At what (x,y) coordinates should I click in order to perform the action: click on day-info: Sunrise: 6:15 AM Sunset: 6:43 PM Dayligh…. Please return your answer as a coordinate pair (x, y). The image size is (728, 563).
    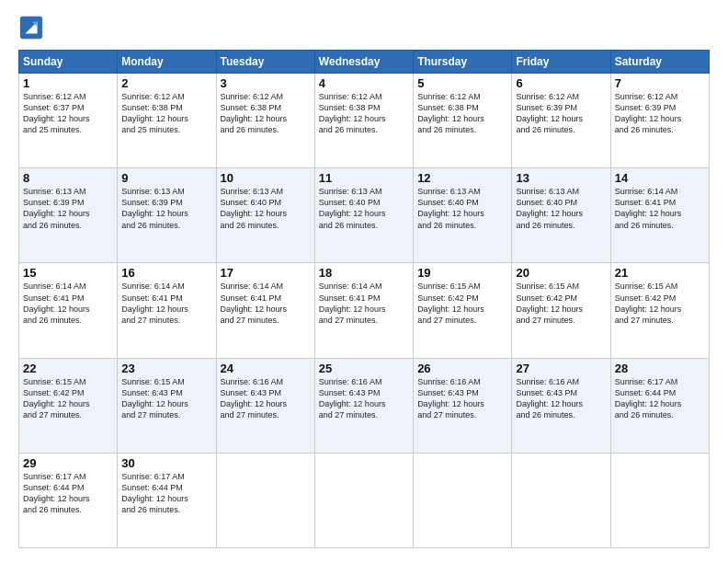
    Looking at the image, I should click on (166, 399).